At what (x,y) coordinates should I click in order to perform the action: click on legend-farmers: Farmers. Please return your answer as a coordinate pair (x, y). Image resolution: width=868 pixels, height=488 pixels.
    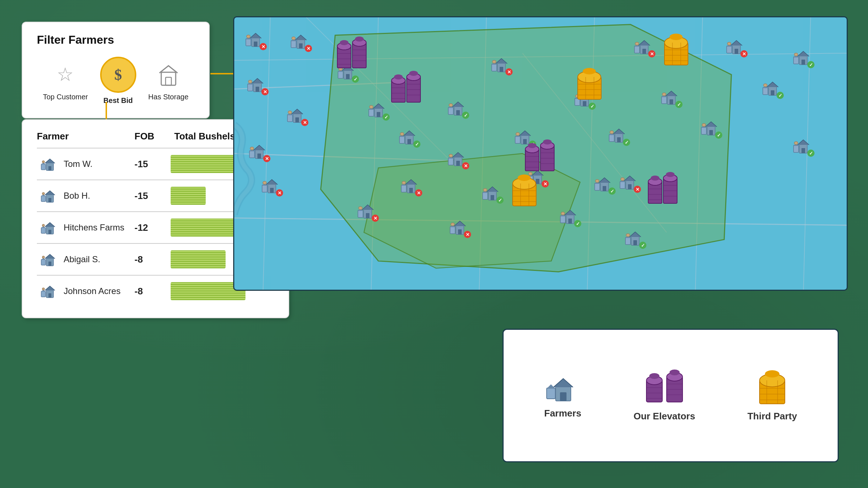
    Looking at the image, I should click on (563, 396).